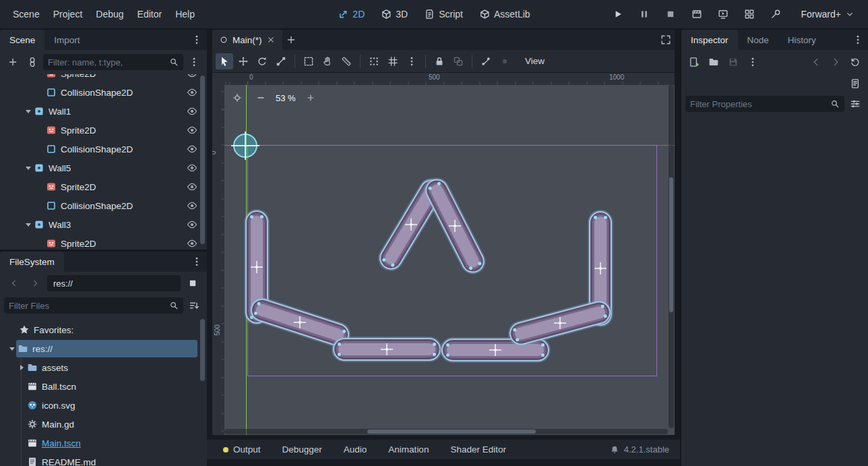 The height and width of the screenshot is (466, 868). What do you see at coordinates (671, 14) in the screenshot?
I see `stop-button` at bounding box center [671, 14].